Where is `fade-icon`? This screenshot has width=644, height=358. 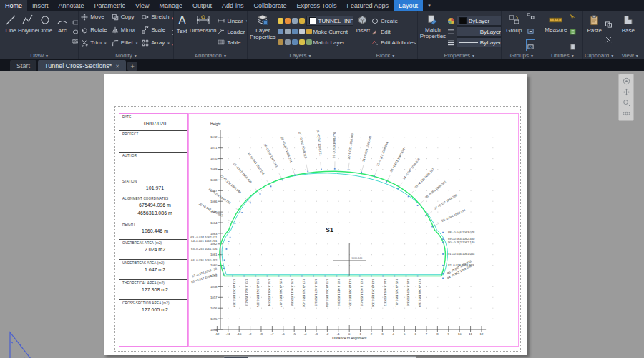
fade-icon is located at coordinates (172, 46).